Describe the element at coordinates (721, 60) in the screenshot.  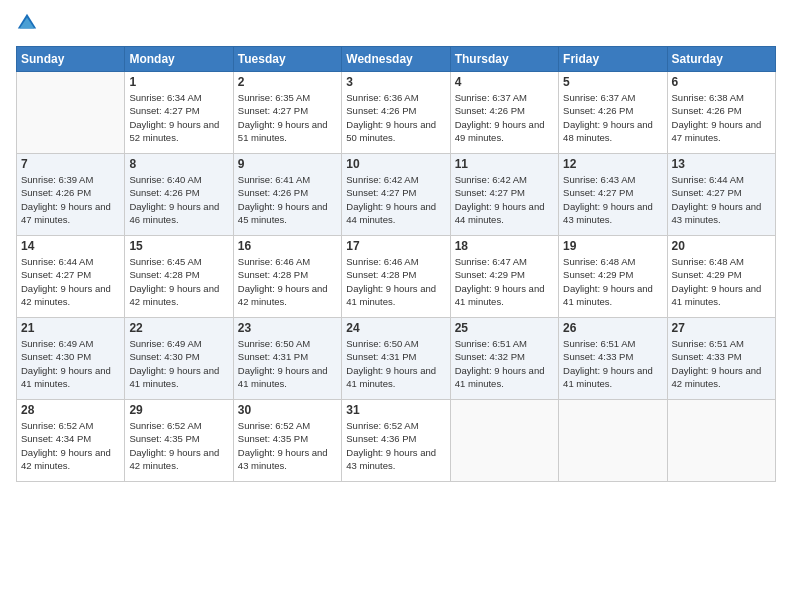
I see `weekday-header-saturday: Saturday` at that location.